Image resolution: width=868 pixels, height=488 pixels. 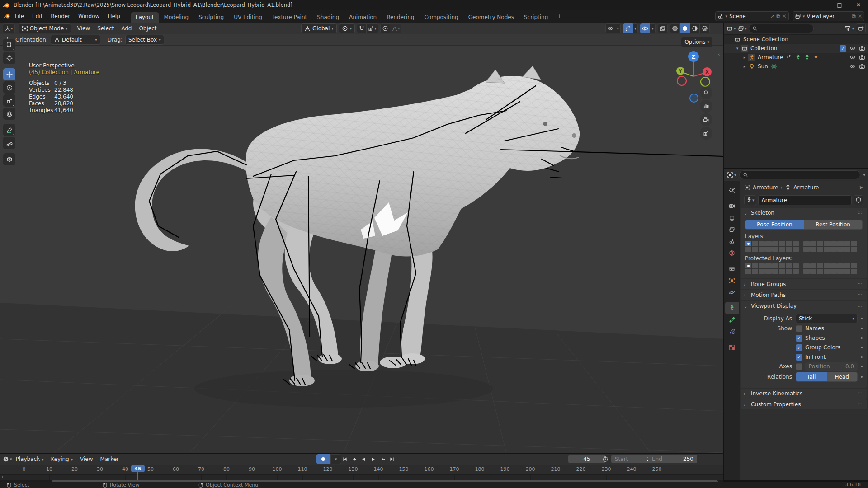 What do you see at coordinates (861, 188) in the screenshot?
I see `pin-id-icon: ➤` at bounding box center [861, 188].